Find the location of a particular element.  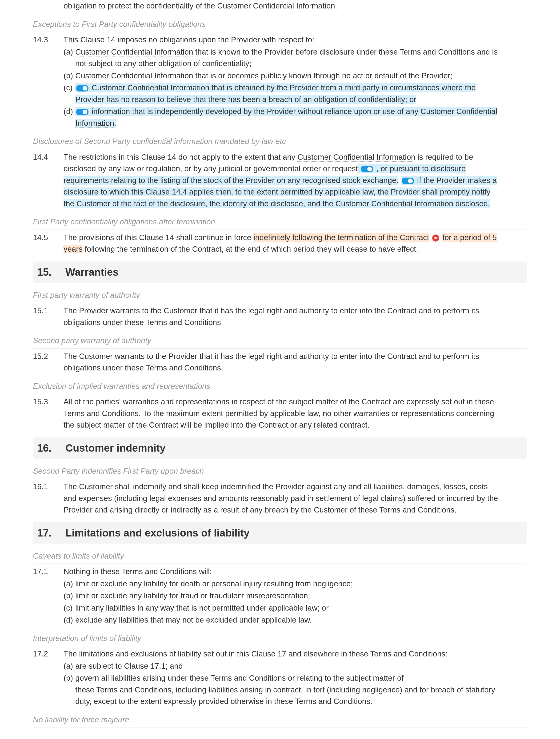

clause-number: 14.3 is located at coordinates (48, 82).